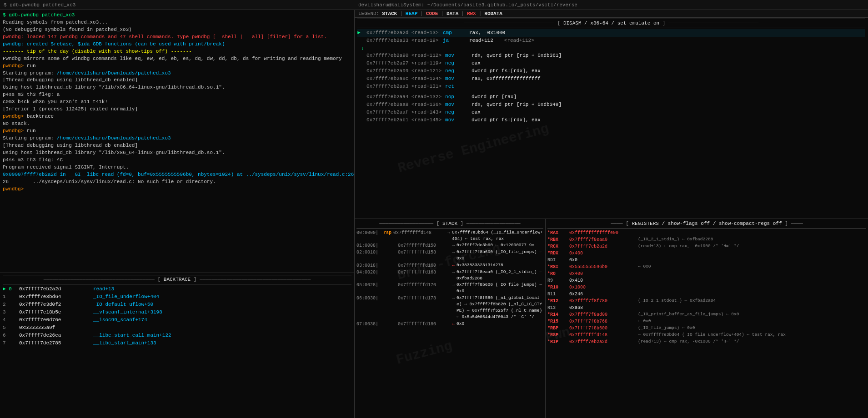 This screenshot has height=418, width=868. What do you see at coordinates (177, 88) in the screenshot?
I see `terminal-line: Using host libthread_db library "/lib/x8…` at bounding box center [177, 88].